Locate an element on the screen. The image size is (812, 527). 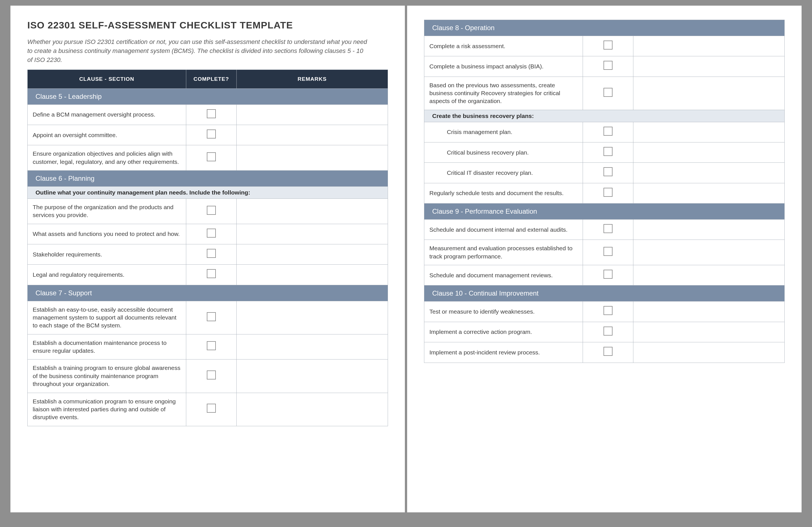
item-text: Define a BCM management oversight proces… is located at coordinates (107, 115).